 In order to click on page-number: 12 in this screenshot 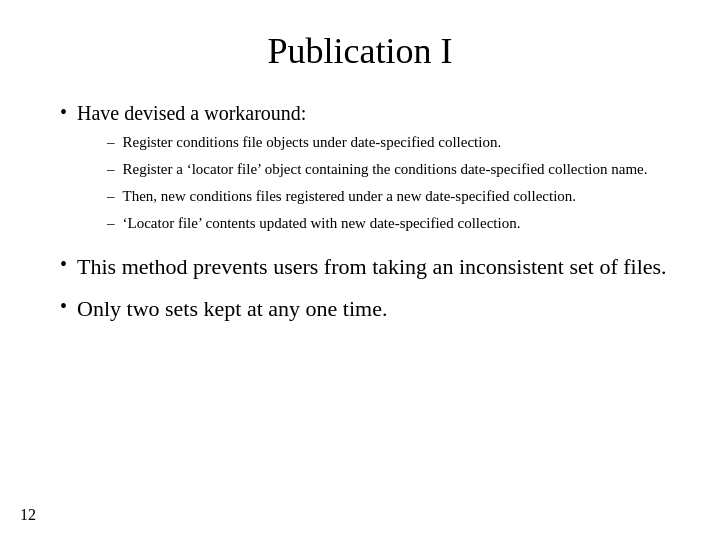, I will do `click(28, 515)`.